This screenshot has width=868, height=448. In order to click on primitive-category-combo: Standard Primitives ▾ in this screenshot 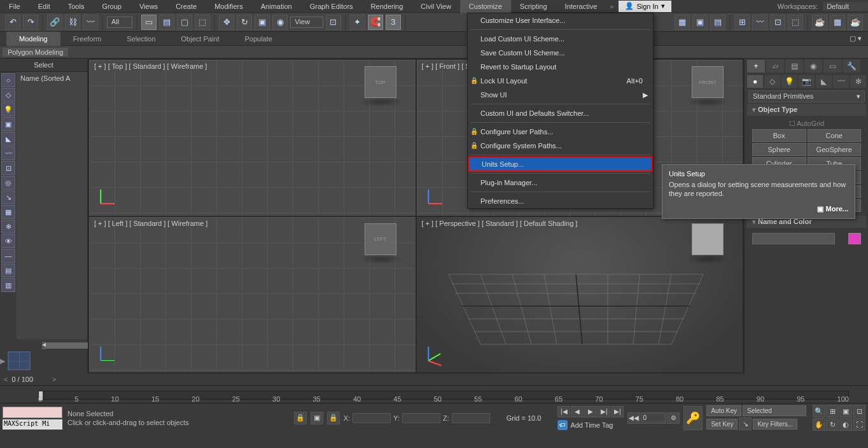, I will do `click(807, 97)`.